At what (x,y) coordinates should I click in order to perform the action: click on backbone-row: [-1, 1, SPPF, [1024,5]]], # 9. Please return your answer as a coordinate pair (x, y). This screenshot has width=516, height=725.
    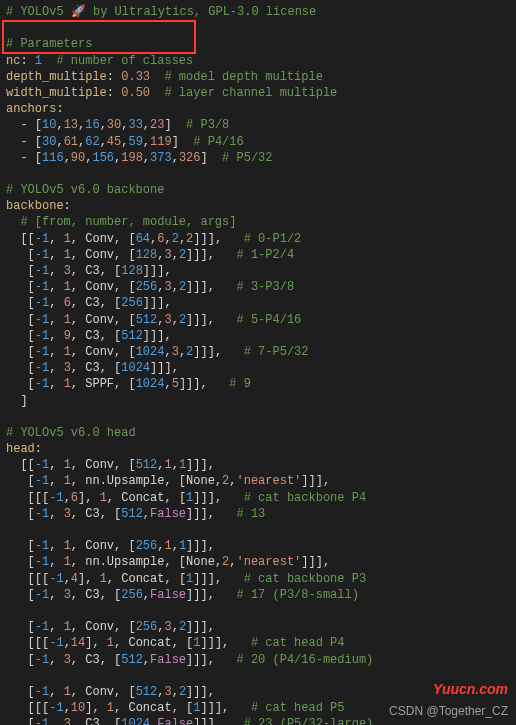
    Looking at the image, I should click on (258, 384).